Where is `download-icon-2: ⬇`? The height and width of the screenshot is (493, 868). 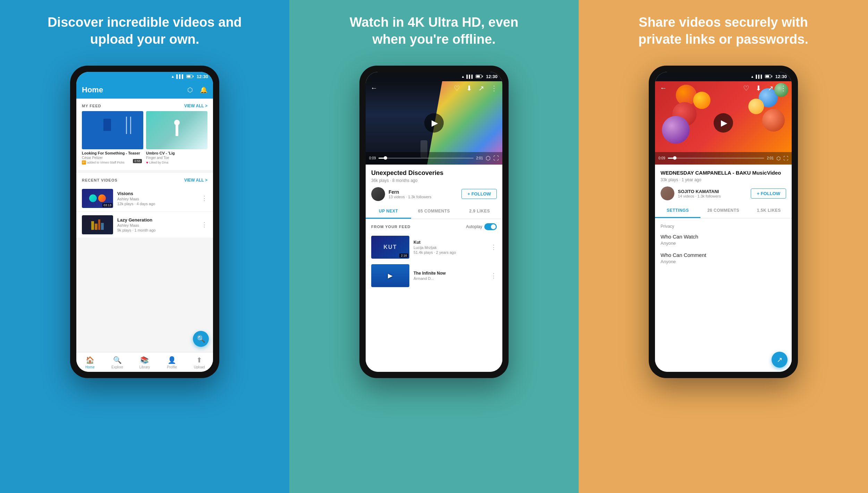 download-icon-2: ⬇ is located at coordinates (469, 88).